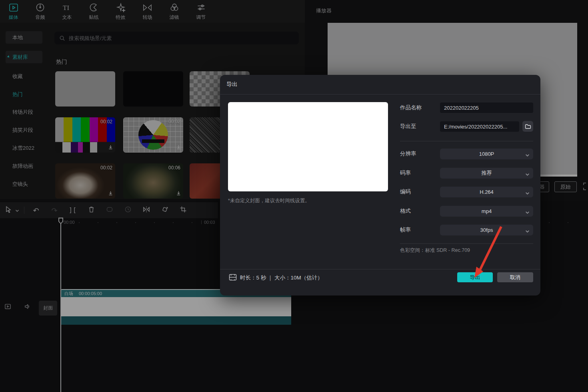 This screenshot has height=392, width=588. What do you see at coordinates (91, 210) in the screenshot?
I see `delete-button` at bounding box center [91, 210].